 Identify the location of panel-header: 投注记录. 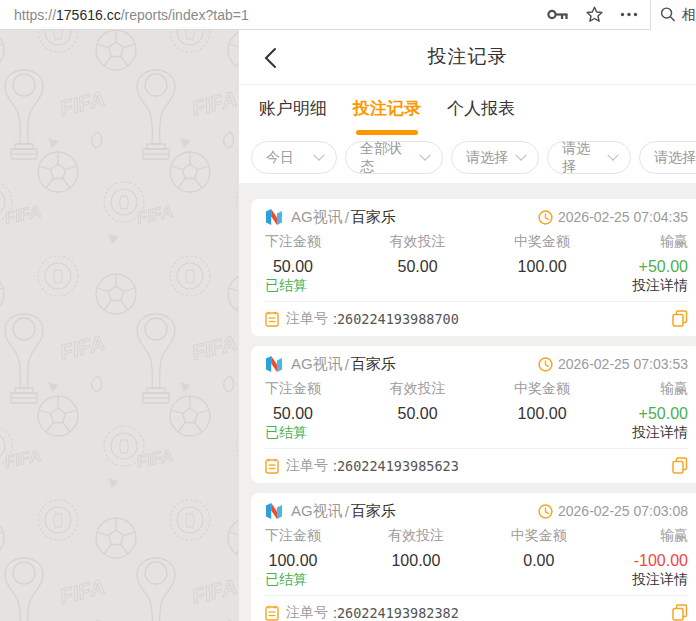
(468, 58).